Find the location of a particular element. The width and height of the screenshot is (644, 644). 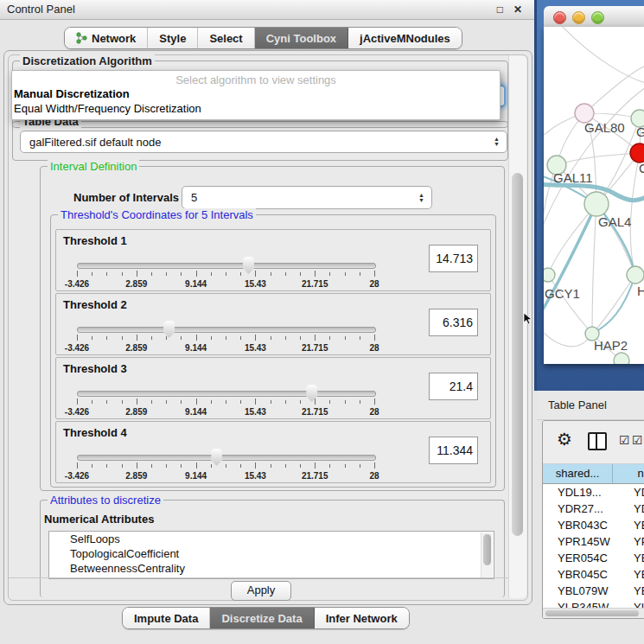

thresholds-group-title: Threshold's Coordinates for 5 Intervals is located at coordinates (157, 214).